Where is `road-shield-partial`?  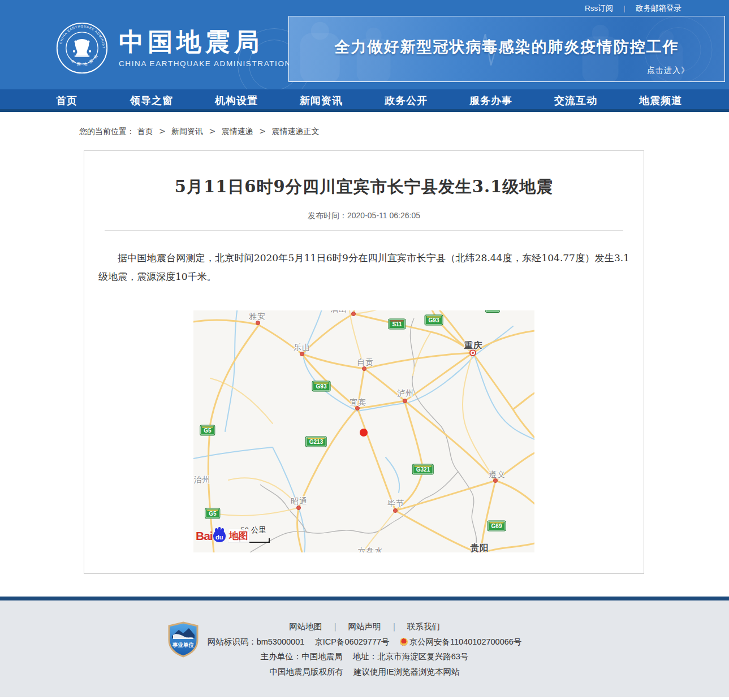 road-shield-partial is located at coordinates (493, 311).